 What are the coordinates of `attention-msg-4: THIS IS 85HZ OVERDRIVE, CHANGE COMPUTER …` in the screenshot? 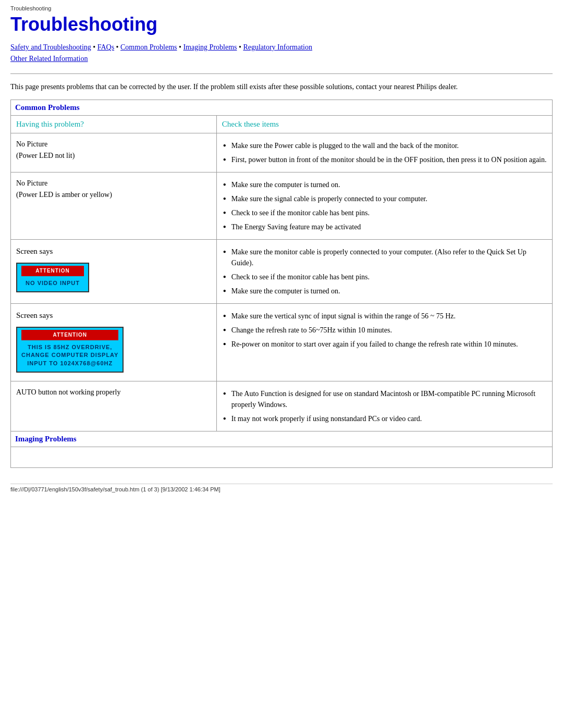 It's located at (70, 355).